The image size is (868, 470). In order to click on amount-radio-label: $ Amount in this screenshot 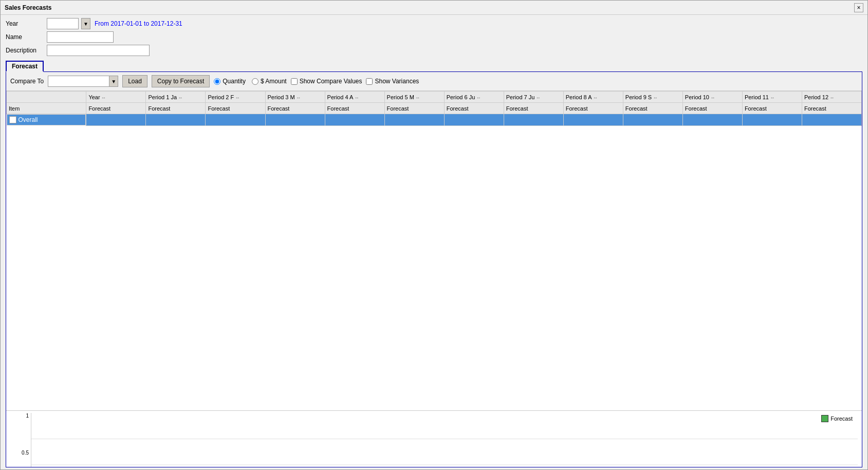, I will do `click(269, 81)`.